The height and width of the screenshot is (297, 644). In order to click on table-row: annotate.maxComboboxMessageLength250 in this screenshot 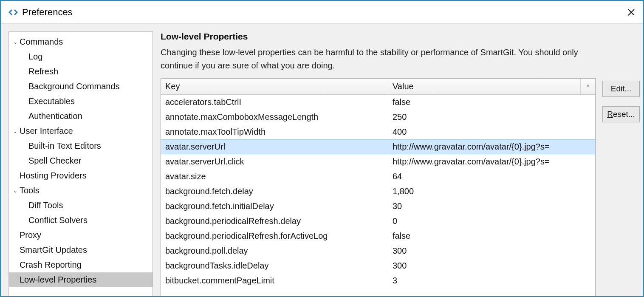, I will do `click(378, 117)`.